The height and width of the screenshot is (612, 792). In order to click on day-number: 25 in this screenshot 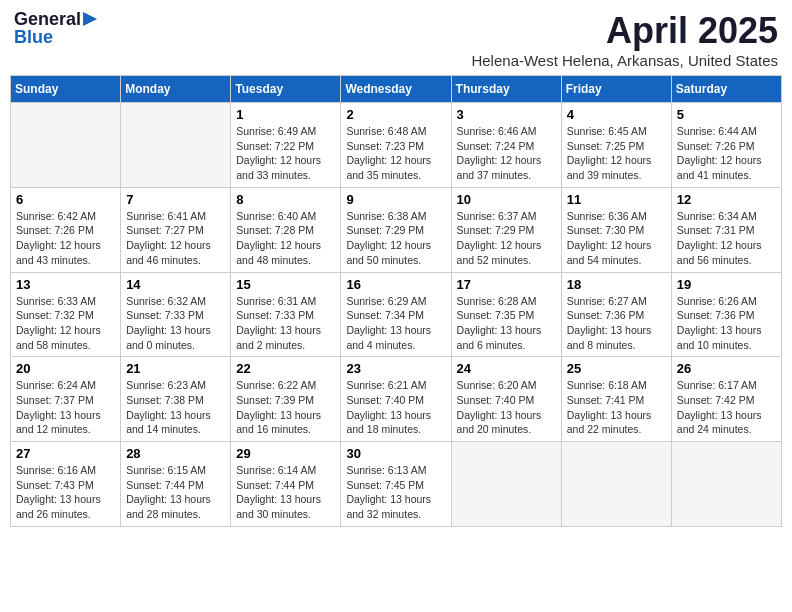, I will do `click(616, 368)`.